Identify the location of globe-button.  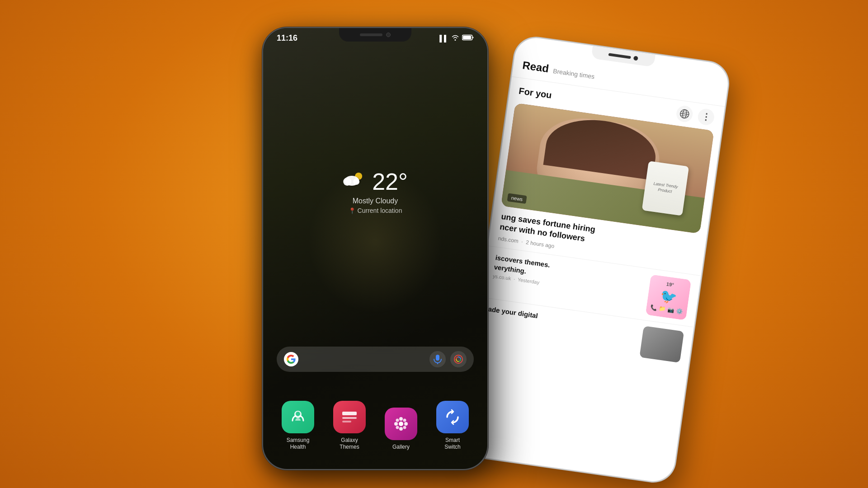
(684, 114).